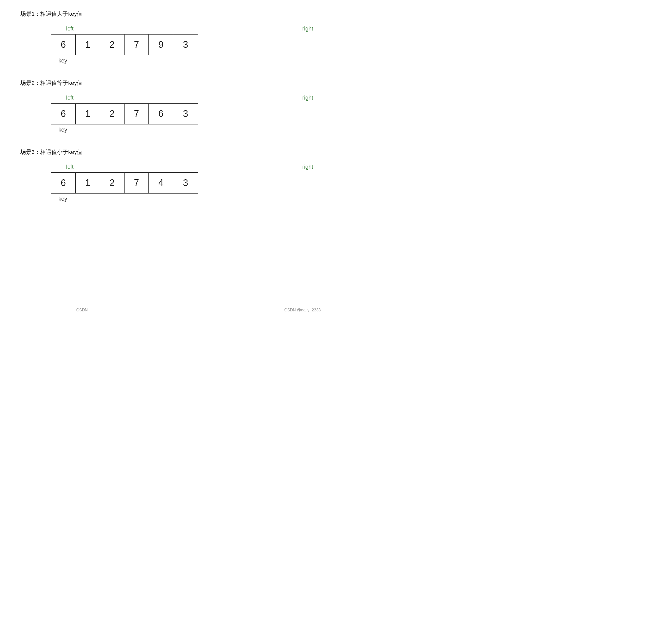 This screenshot has height=635, width=672. I want to click on scenario-3-key-label: key, so click(187, 199).